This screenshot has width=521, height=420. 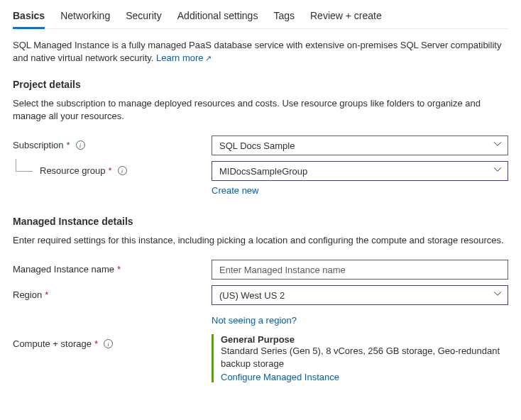 What do you see at coordinates (360, 358) in the screenshot?
I see `compute-summary: General Purpose Standard Series (Gen 5),…` at bounding box center [360, 358].